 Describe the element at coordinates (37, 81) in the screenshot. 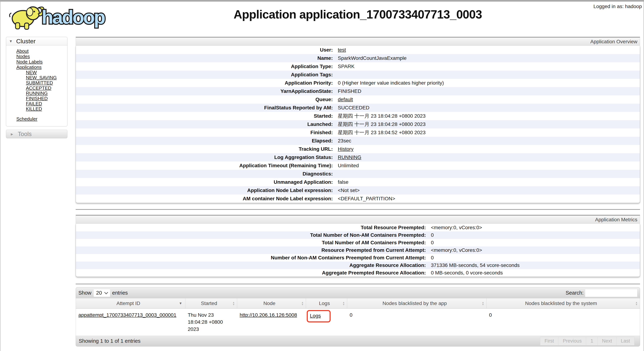

I see `sidebar-cluster-box: ▾ Cluster About Nodes Node Labels Applic…` at that location.